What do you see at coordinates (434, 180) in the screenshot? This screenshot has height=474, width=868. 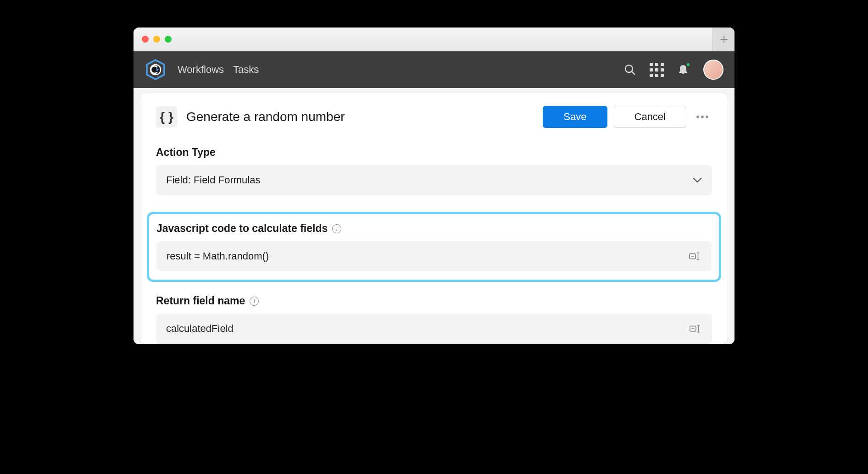 I see `action-type-select: Field: Field Formulas` at bounding box center [434, 180].